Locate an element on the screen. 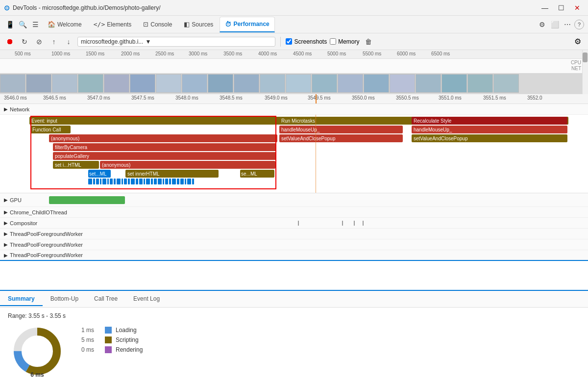 Image resolution: width=588 pixels, height=388 pixels. more-tabs-button: ⋯ is located at coordinates (567, 25).